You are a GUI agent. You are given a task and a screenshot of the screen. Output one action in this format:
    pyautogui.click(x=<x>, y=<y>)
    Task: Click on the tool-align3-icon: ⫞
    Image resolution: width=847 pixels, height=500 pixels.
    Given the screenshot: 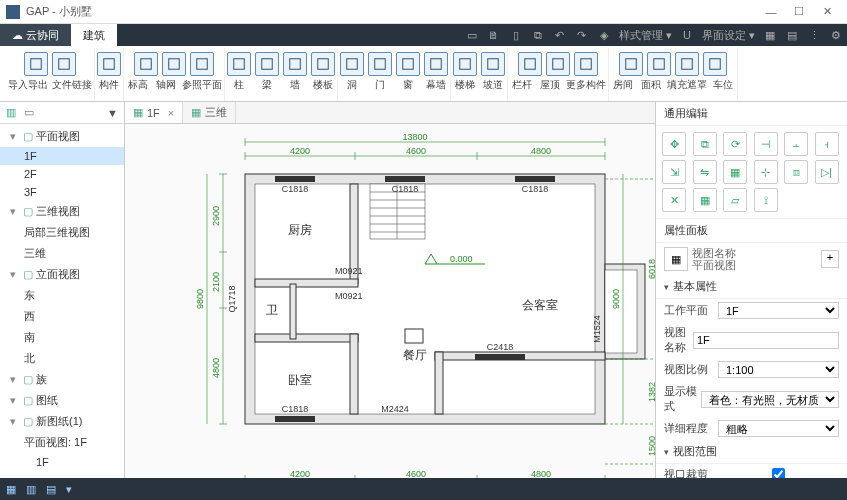 What is the action you would take?
    pyautogui.click(x=827, y=144)
    